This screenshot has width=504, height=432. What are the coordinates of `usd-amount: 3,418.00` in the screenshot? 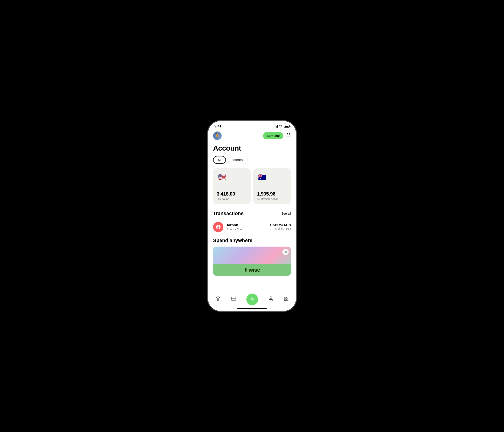 It's located at (232, 194).